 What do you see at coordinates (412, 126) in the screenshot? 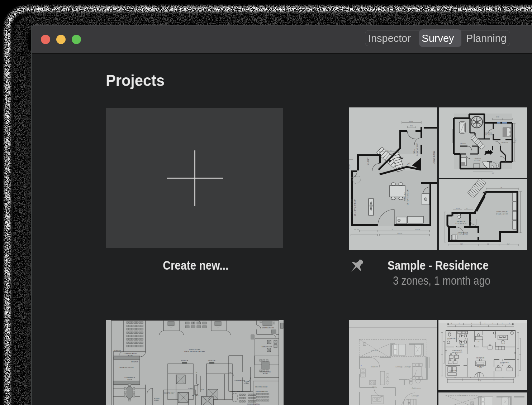
I see `svg-text: 21'-0` at bounding box center [412, 126].